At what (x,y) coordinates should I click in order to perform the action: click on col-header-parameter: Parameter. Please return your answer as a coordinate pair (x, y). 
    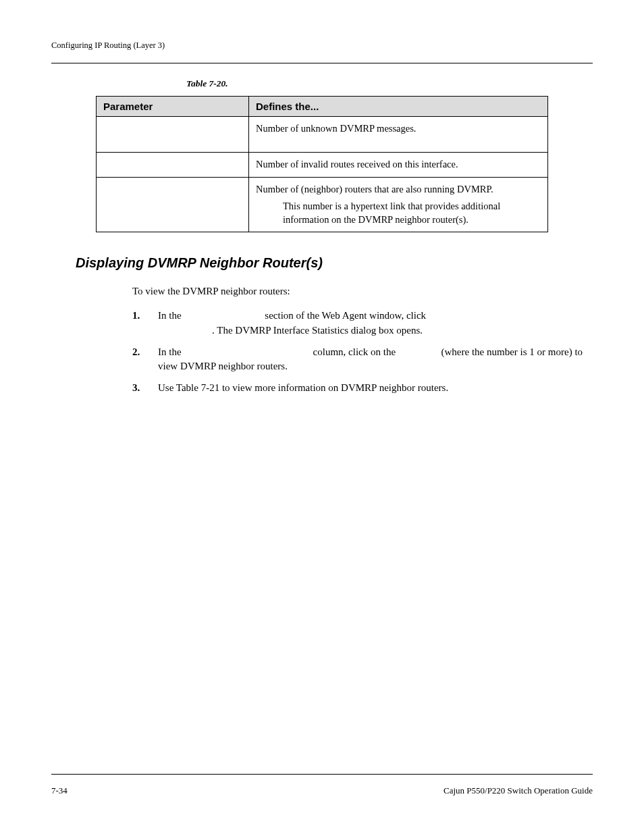
    Looking at the image, I should click on (173, 107).